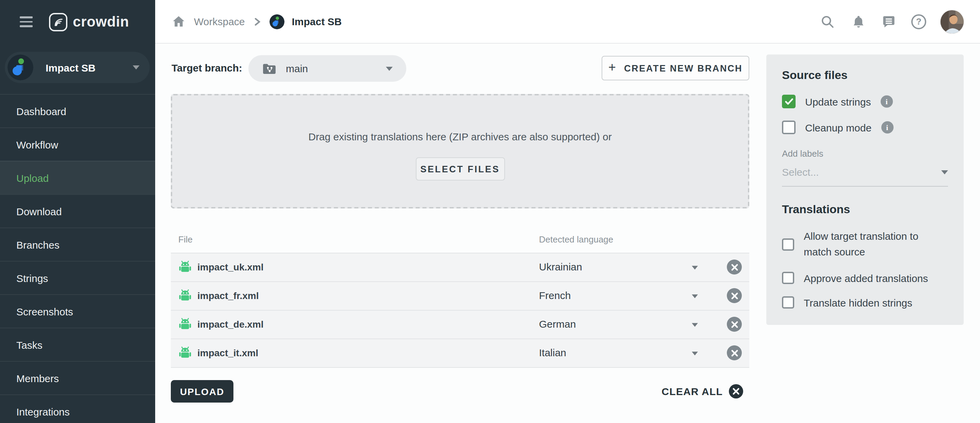  What do you see at coordinates (788, 244) in the screenshot?
I see `allow-match-checkbox` at bounding box center [788, 244].